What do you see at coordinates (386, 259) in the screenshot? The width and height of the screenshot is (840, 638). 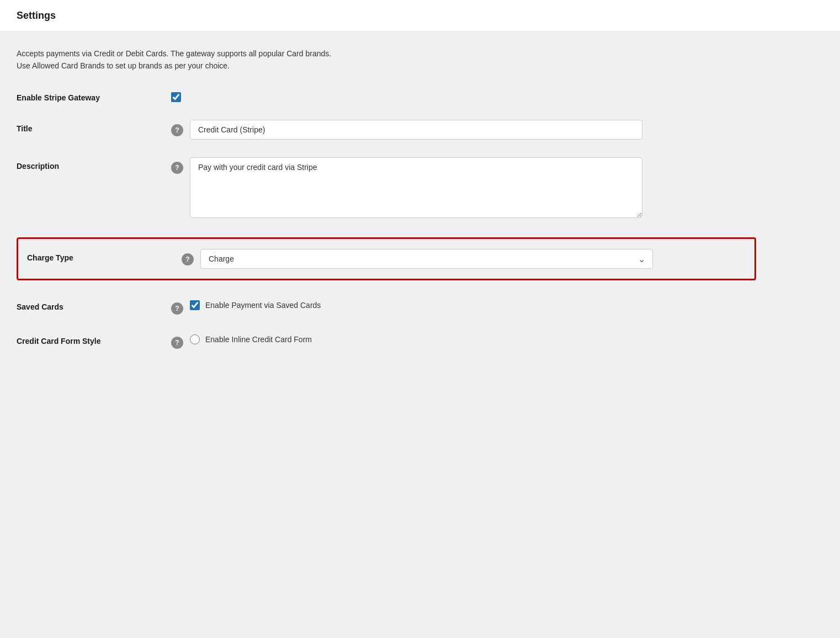 I see `charge-type-row: Charge Type ? Charge Authorize ⌄` at bounding box center [386, 259].